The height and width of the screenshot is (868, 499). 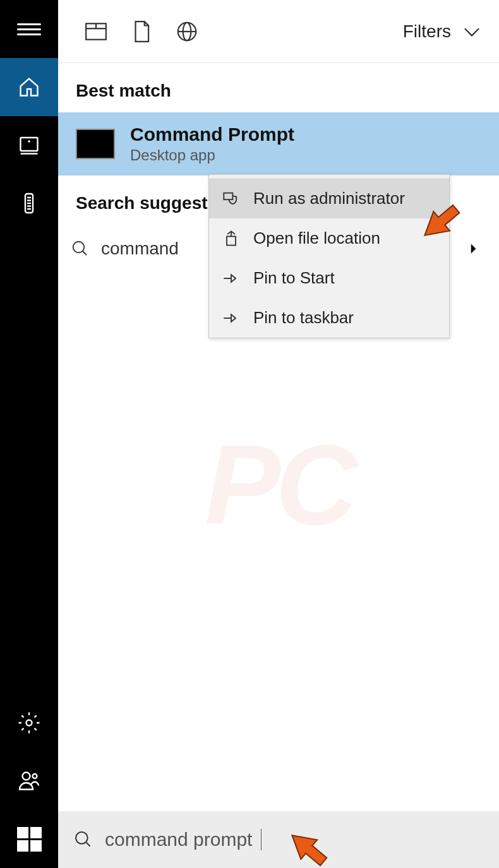 I want to click on ctx-label: Open file location, so click(x=317, y=239).